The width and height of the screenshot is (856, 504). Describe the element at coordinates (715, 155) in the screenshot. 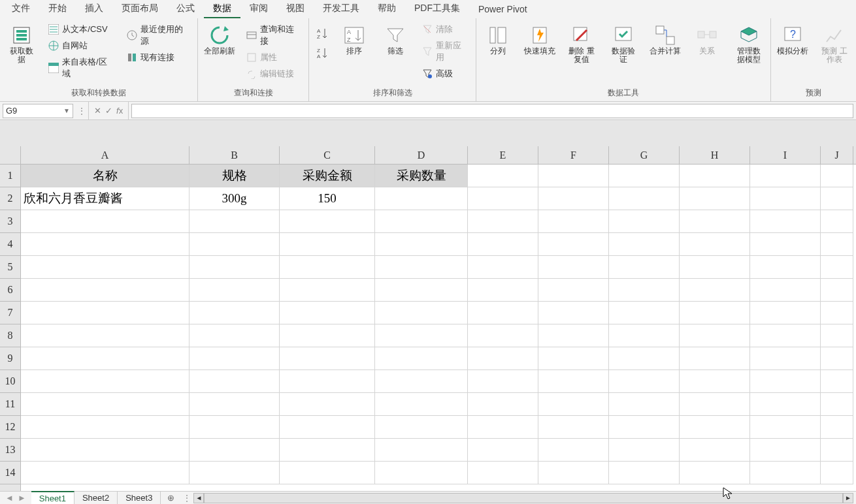

I see `column-header: H` at that location.